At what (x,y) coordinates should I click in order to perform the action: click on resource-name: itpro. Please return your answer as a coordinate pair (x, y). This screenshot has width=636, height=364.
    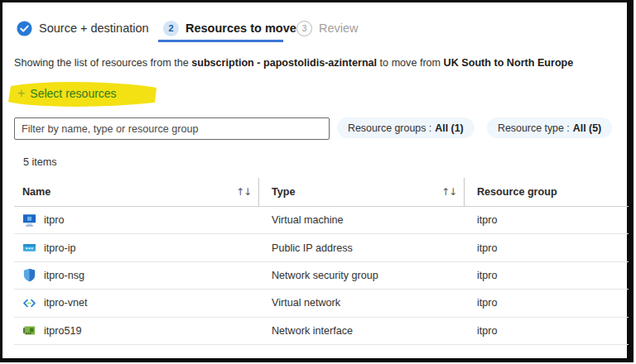
    Looking at the image, I should click on (55, 220).